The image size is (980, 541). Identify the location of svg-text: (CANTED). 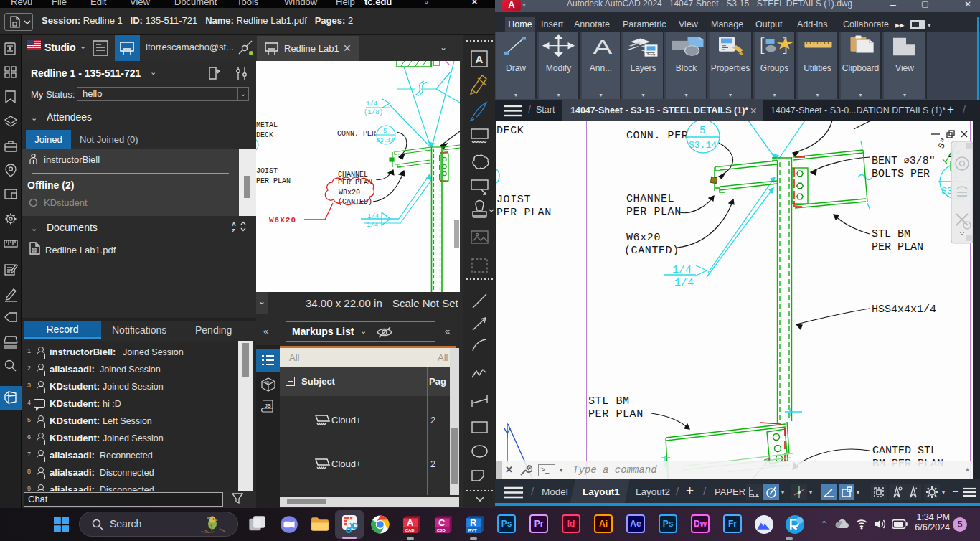
(651, 251).